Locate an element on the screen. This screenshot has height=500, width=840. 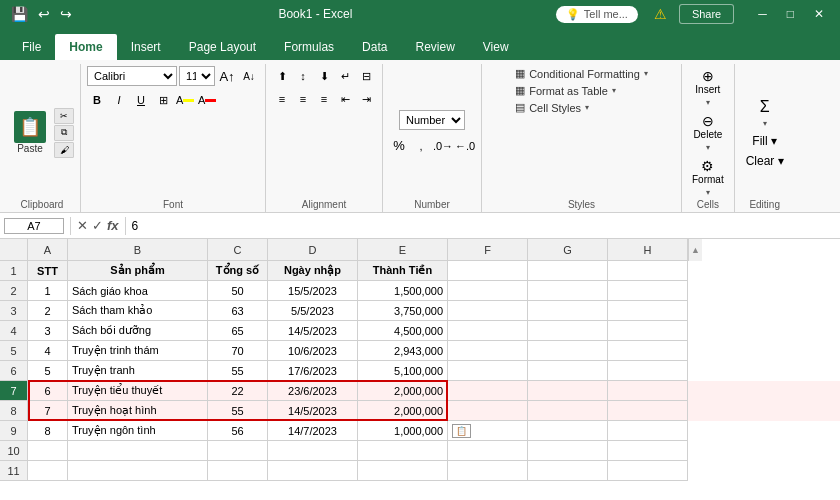
increase-font-button: A↑ is located at coordinates (227, 76).